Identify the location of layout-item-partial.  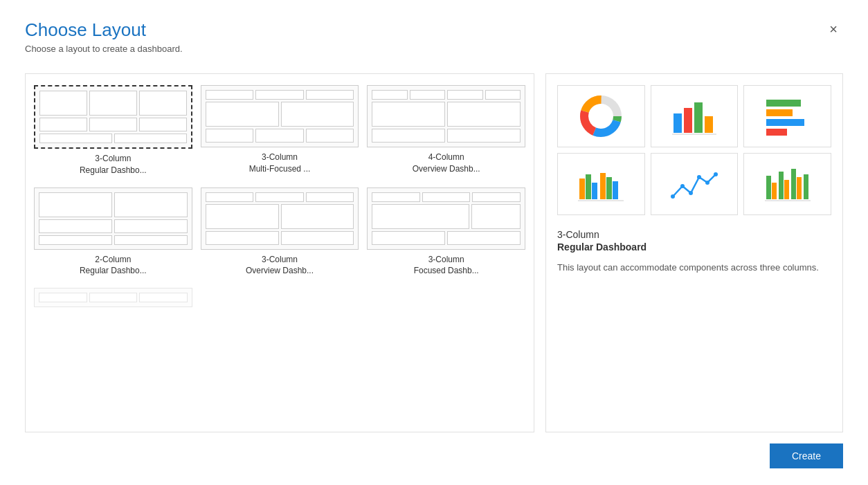
(114, 300).